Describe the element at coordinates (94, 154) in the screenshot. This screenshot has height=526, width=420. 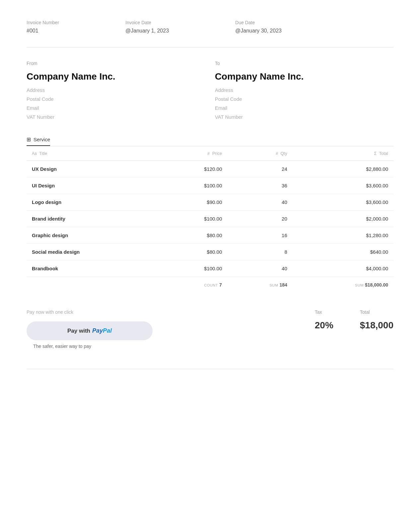
I see `col-title: Aa Title` at that location.